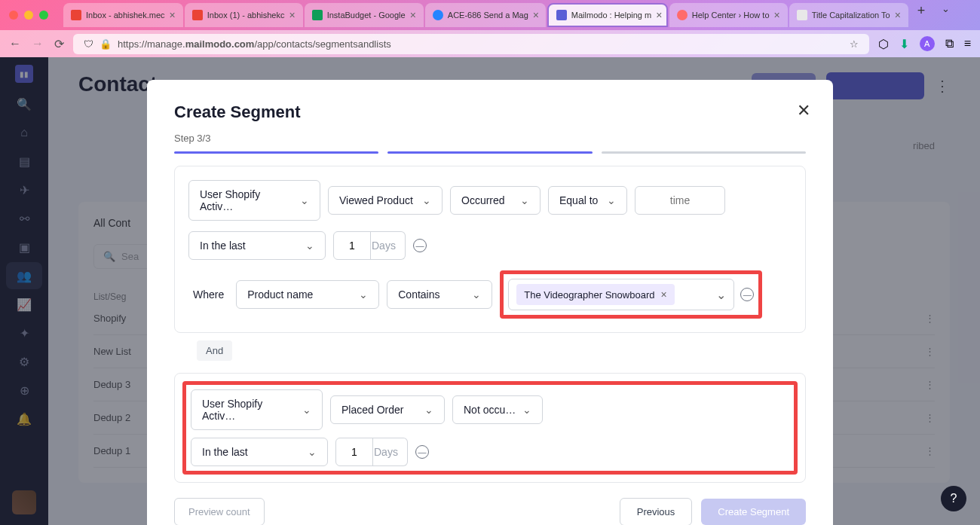  What do you see at coordinates (921, 15) in the screenshot?
I see `new-tab-button: +` at bounding box center [921, 15].